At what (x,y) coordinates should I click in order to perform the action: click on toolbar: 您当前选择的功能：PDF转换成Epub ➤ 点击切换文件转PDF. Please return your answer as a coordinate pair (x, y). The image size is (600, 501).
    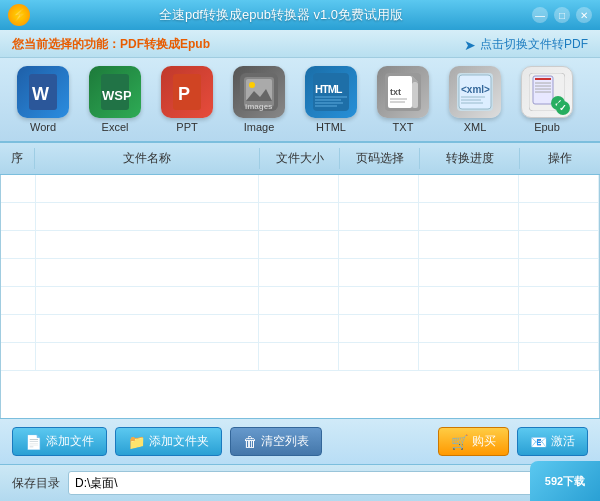
    Looking at the image, I should click on (300, 44).